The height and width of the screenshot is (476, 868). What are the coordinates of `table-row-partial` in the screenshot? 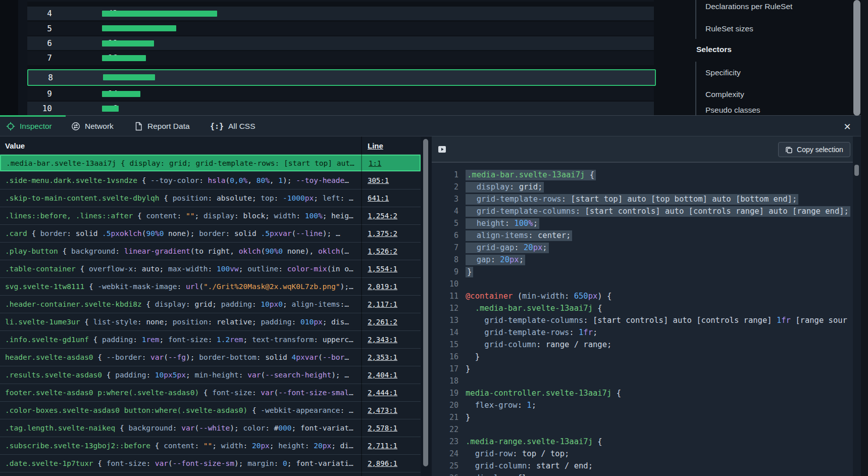 It's located at (210, 474).